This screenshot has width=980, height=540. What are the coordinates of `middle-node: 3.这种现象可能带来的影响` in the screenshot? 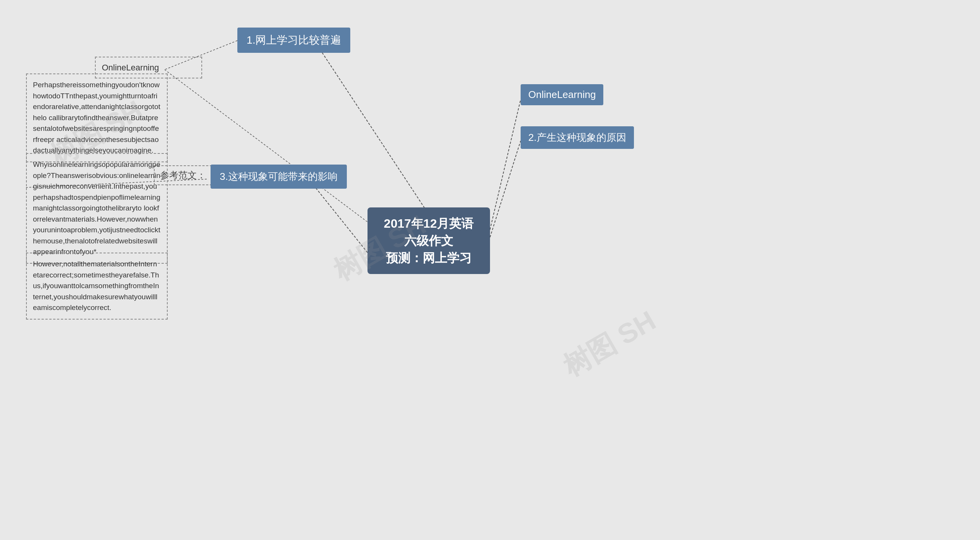 It's located at (279, 177).